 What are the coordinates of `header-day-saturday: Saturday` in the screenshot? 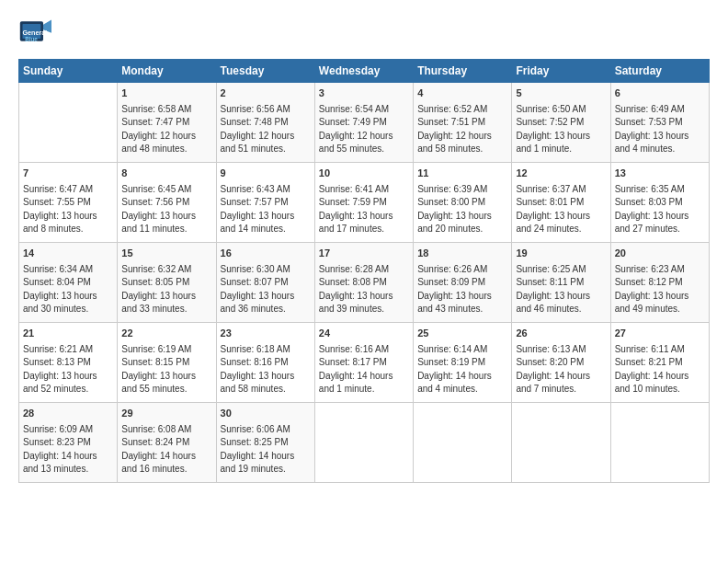 It's located at (660, 72).